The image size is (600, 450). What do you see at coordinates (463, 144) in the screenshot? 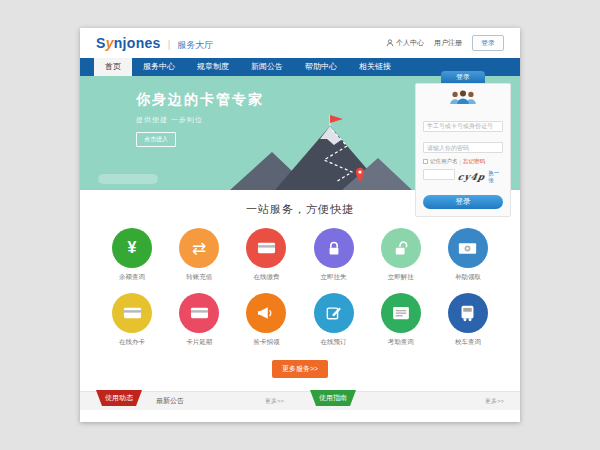
I see `login-panel: 登录 记住用户名 | 忘记密码` at bounding box center [463, 144].